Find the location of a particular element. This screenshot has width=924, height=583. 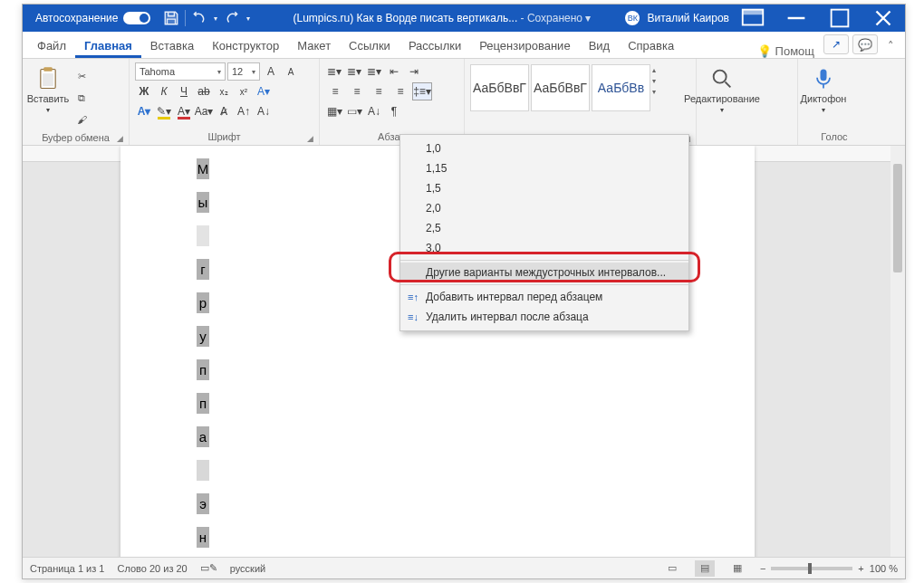

style-nospacing: АаБбВвГ is located at coordinates (560, 88).